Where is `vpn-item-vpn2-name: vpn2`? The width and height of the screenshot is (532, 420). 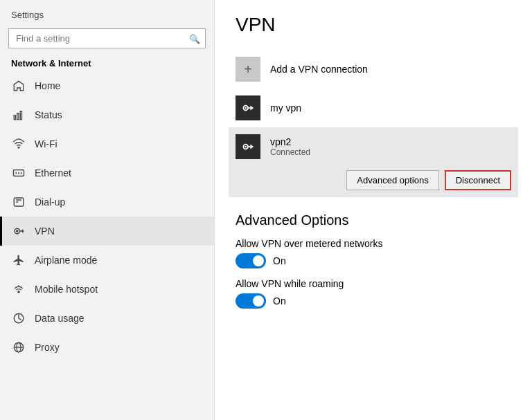
vpn-item-vpn2-name: vpn2 is located at coordinates (391, 142).